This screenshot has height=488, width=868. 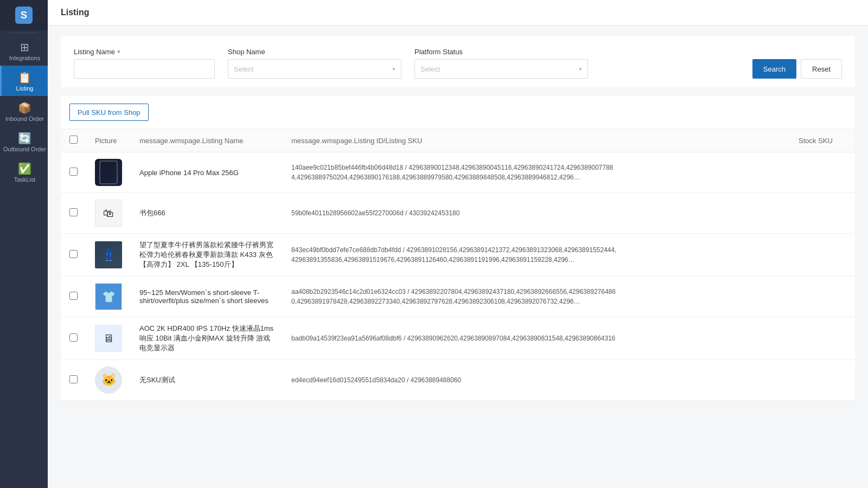 I want to click on shop-name-chevron-icon: ▾, so click(x=394, y=69).